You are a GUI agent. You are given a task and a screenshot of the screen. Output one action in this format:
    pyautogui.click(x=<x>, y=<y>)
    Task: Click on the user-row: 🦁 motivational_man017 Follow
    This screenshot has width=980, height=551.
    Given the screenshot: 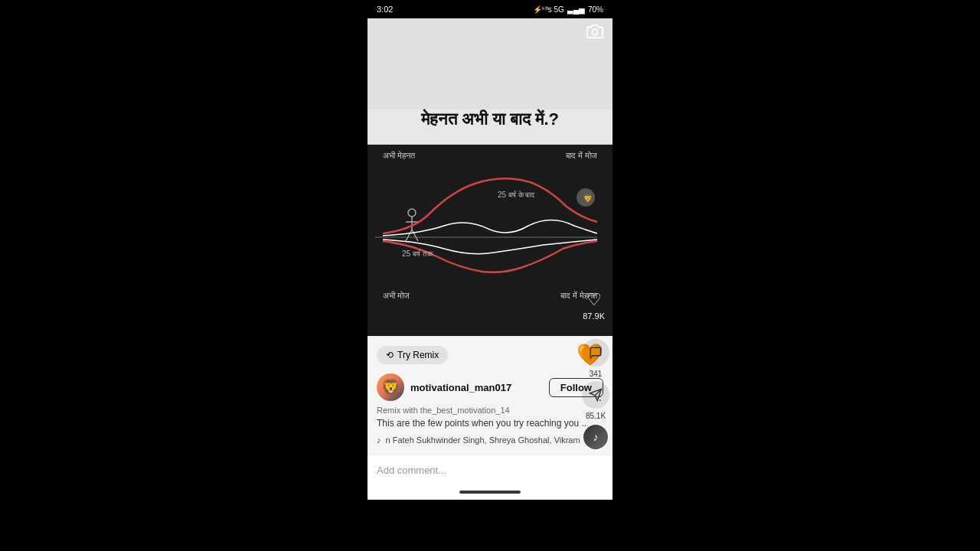 What is the action you would take?
    pyautogui.click(x=490, y=387)
    